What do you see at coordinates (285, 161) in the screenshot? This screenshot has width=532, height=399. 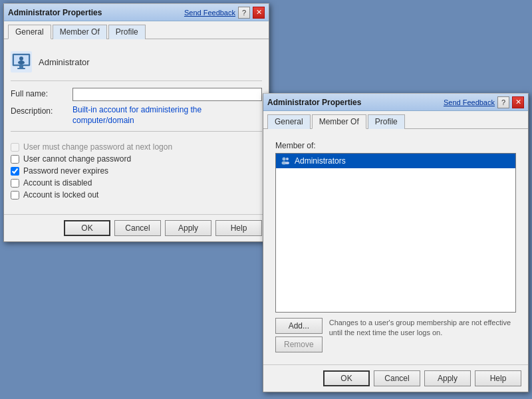 I see `group-icon` at bounding box center [285, 161].